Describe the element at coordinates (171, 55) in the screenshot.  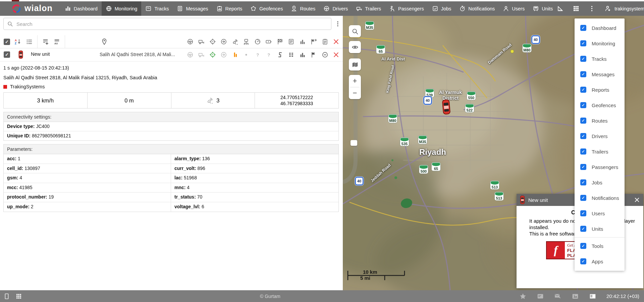
I see `unit-row: ✓ New unit Salih Al Qadhi Street 2818, A…` at that location.